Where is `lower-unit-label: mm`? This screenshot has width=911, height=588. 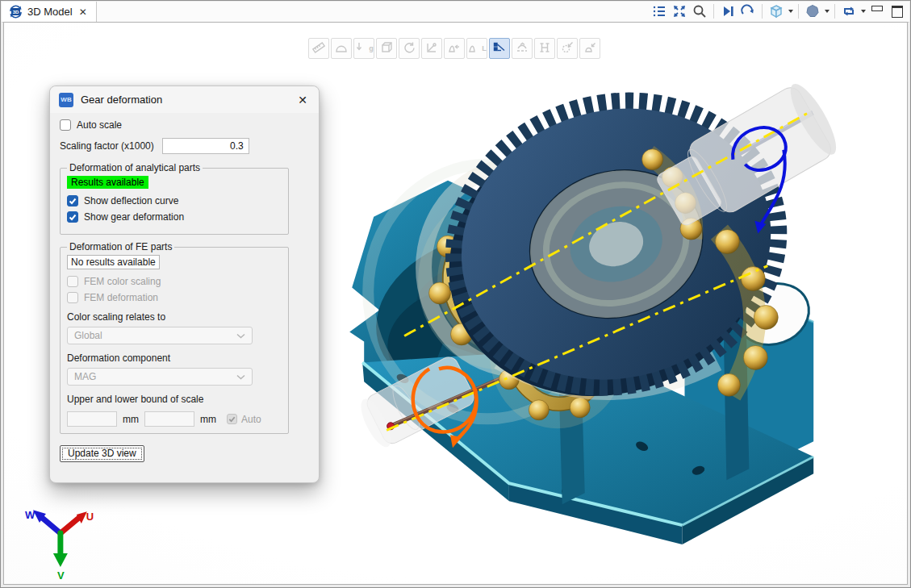 lower-unit-label: mm is located at coordinates (131, 419).